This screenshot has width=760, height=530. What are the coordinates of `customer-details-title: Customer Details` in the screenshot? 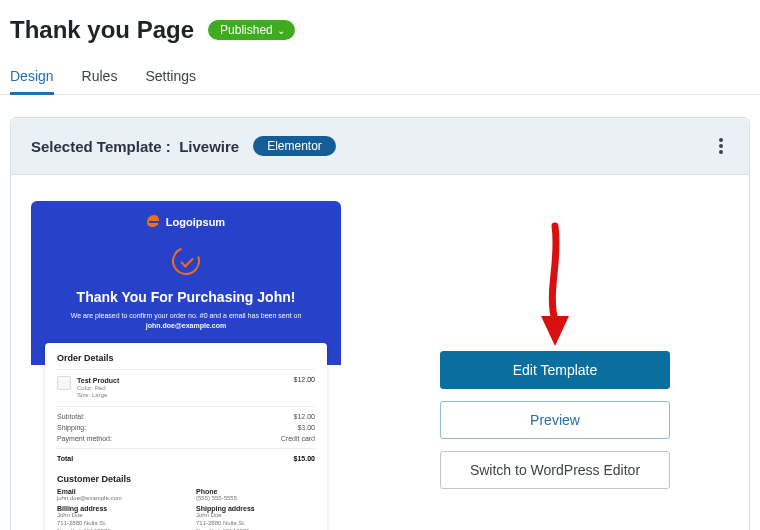 It's located at (186, 479).